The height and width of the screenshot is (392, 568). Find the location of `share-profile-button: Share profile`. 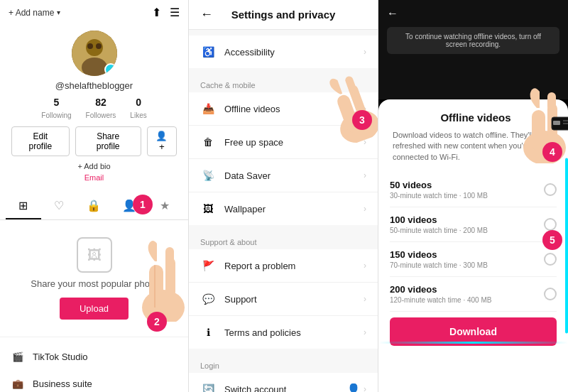

share-profile-button: Share profile is located at coordinates (108, 141).